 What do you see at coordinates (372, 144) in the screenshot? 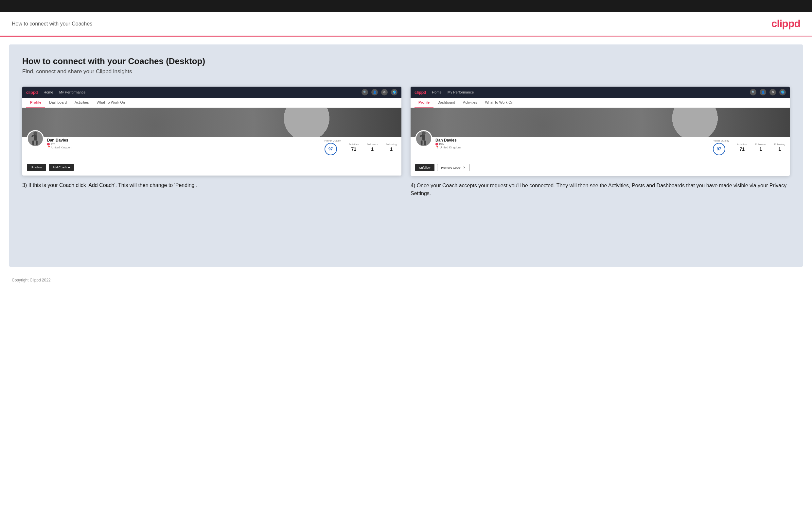
I see `followers-label-left: Followers` at bounding box center [372, 144].